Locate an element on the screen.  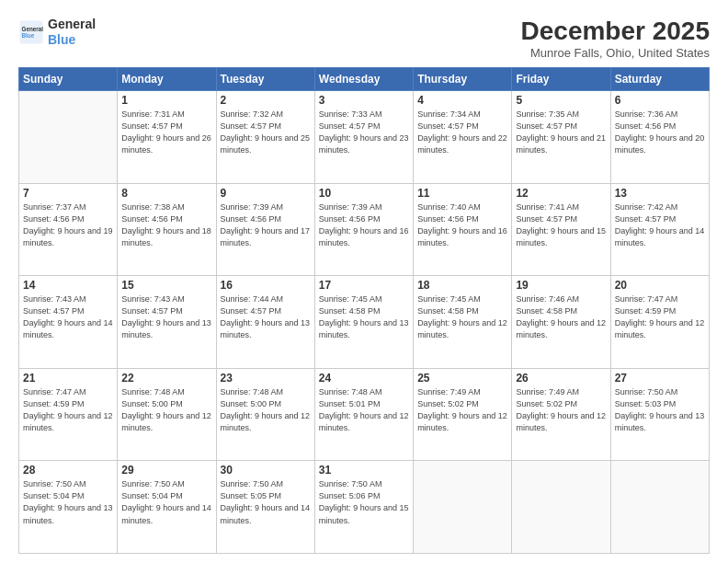
day-info: Sunrise: 7:42 AMSunset: 4:57 PMDaylight:… is located at coordinates (660, 225).